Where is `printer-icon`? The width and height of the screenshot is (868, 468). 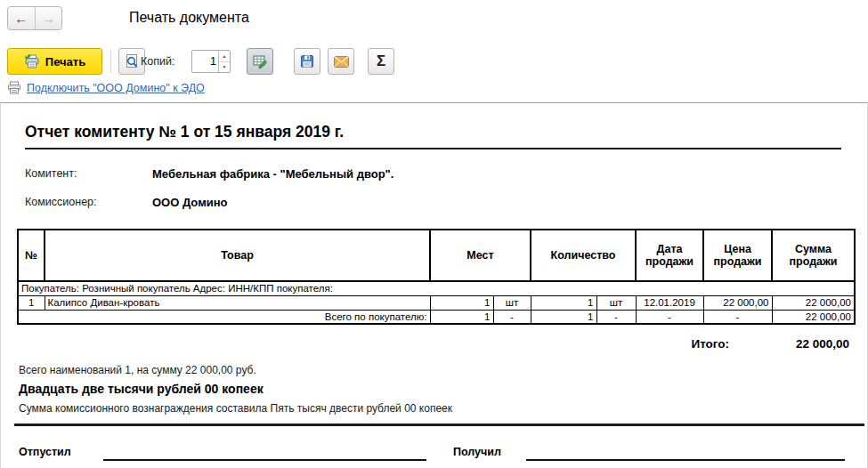
printer-icon is located at coordinates (32, 61).